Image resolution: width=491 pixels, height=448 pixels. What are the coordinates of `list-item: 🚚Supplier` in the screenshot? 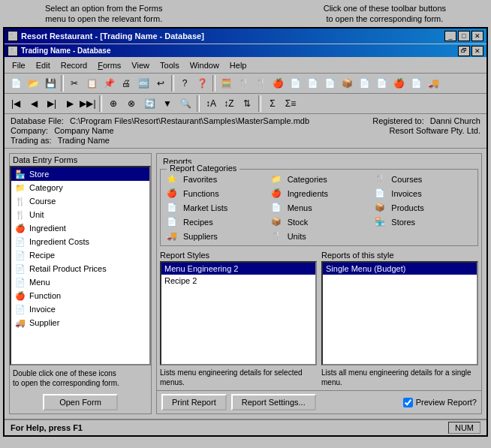 It's located at (80, 323).